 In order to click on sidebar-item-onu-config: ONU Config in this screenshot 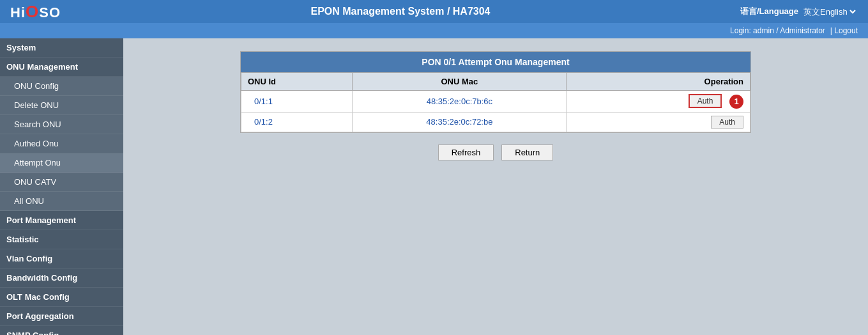, I will do `click(61, 86)`.